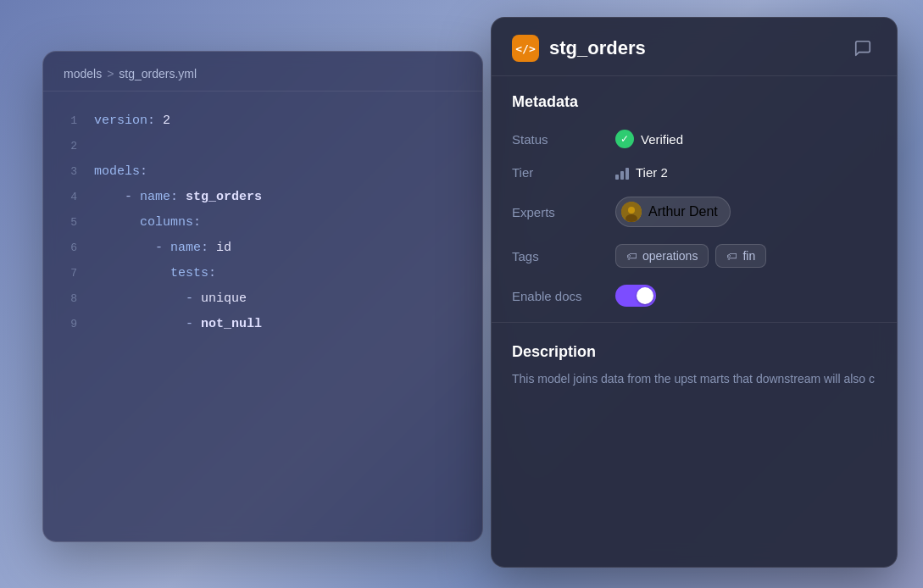  Describe the element at coordinates (559, 212) in the screenshot. I see `experts-label: Experts` at that location.